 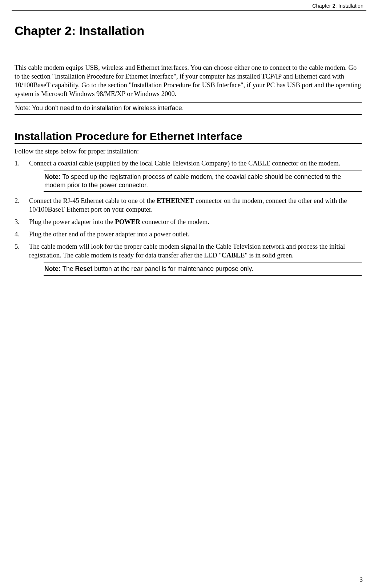 What do you see at coordinates (188, 151) in the screenshot?
I see `follow-text: Follow the steps below for proper instal…` at bounding box center [188, 151].